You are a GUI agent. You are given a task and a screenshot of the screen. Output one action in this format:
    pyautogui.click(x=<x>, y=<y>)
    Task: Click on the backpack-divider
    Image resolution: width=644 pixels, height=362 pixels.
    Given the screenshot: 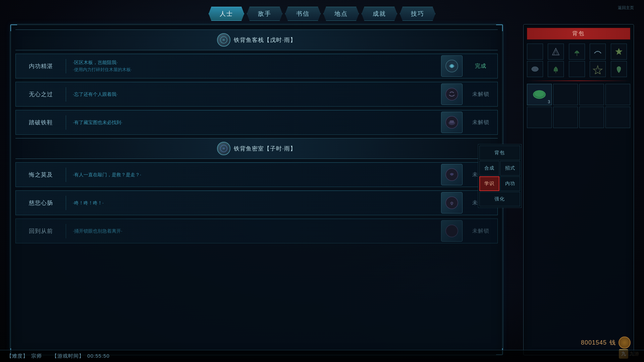 What is the action you would take?
    pyautogui.click(x=579, y=81)
    